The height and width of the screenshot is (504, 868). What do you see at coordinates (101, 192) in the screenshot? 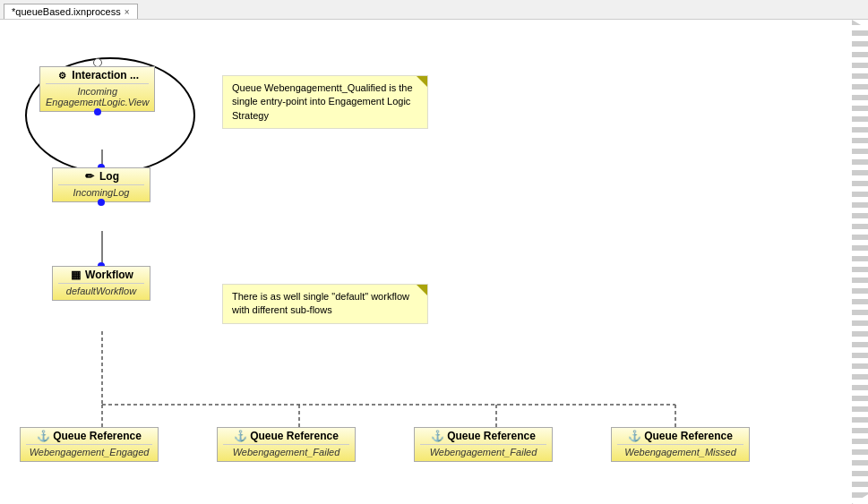
I see `log-node-label: IncomingLog` at bounding box center [101, 192].